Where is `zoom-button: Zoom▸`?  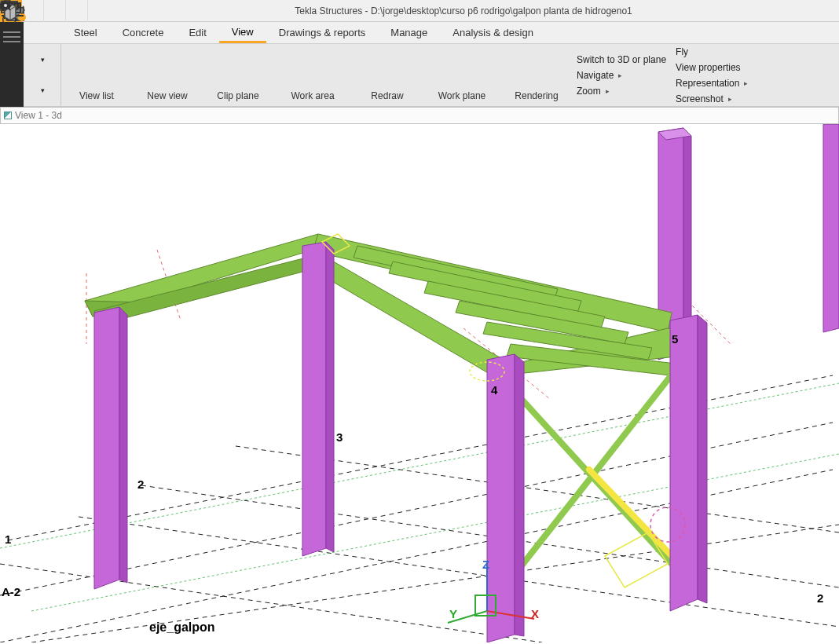 zoom-button: Zoom▸ is located at coordinates (621, 91).